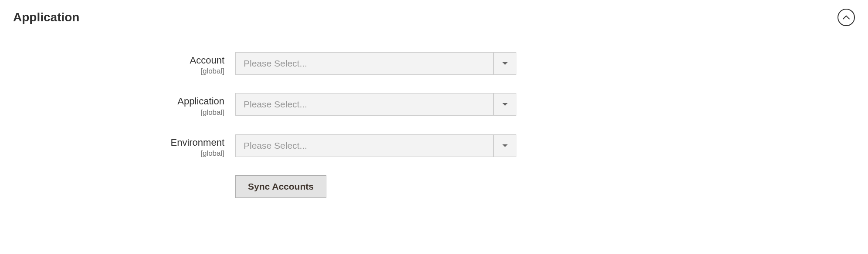 This screenshot has width=868, height=254. Describe the element at coordinates (124, 105) in the screenshot. I see `field-label-col: Application [global]` at that location.